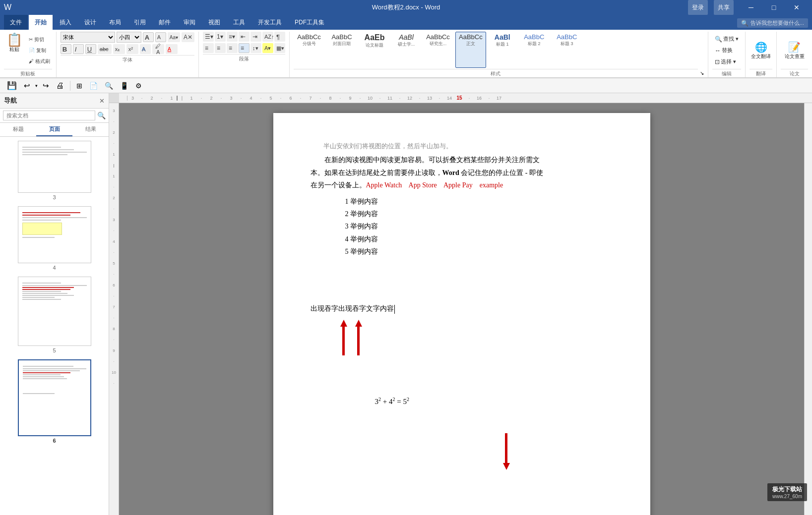  Describe the element at coordinates (214, 22) in the screenshot. I see `ribbon-tab-view: 视图` at that location.